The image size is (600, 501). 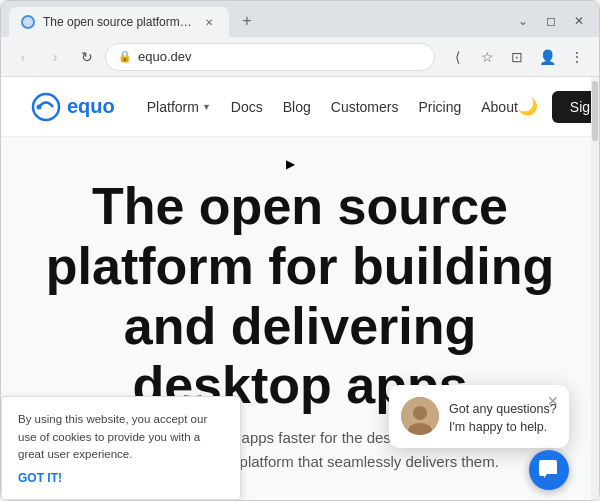 What do you see at coordinates (121, 448) in the screenshot?
I see `cookie-banner: By using this website, you accept our us…` at bounding box center [121, 448].